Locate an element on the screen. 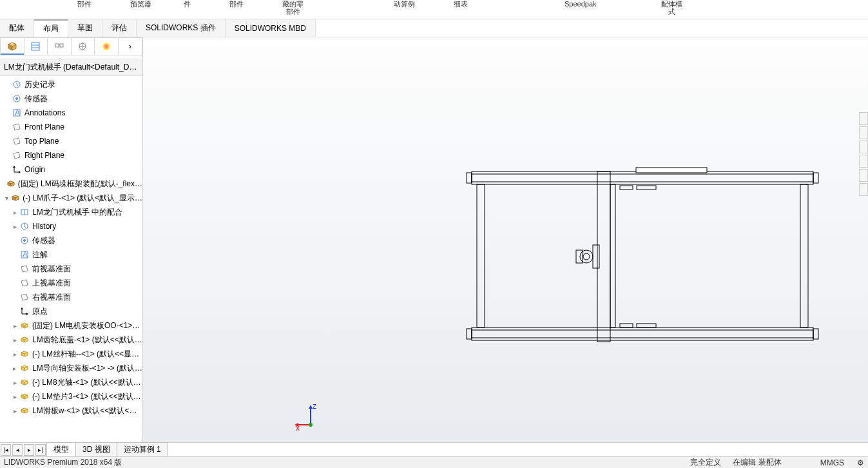  tree-label: (固定) LM码垛框架装配(默认-_flex… is located at coordinates (80, 184).